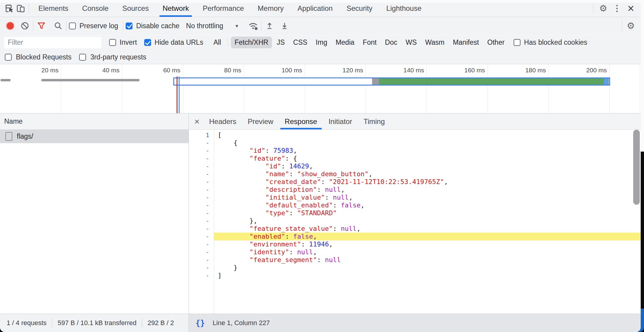 This screenshot has height=332, width=644. Describe the element at coordinates (251, 43) in the screenshot. I see `type-filter-fetch-xhr: Fetch/XHR` at that location.